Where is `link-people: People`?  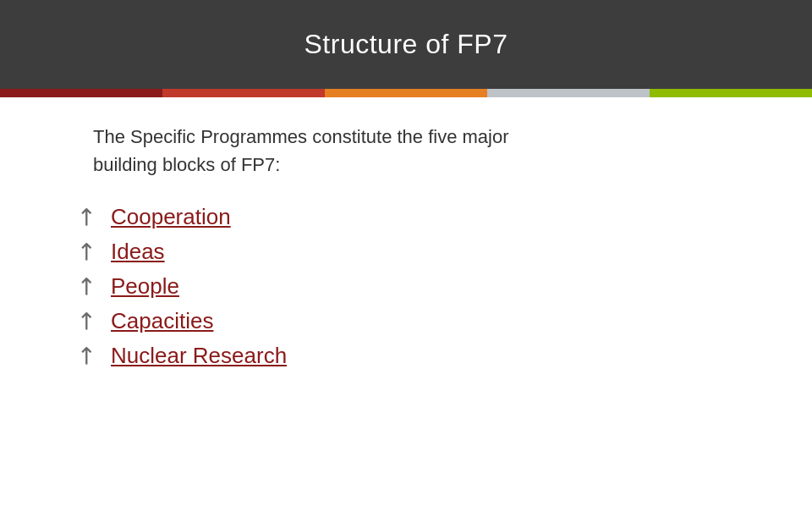 link-people: People is located at coordinates (145, 286).